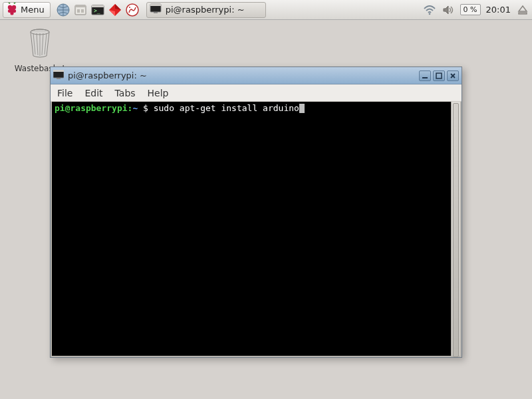 The height and width of the screenshot is (399, 532). Describe the element at coordinates (226, 108) in the screenshot. I see `command-input: sudo apt-get install arduino` at that location.